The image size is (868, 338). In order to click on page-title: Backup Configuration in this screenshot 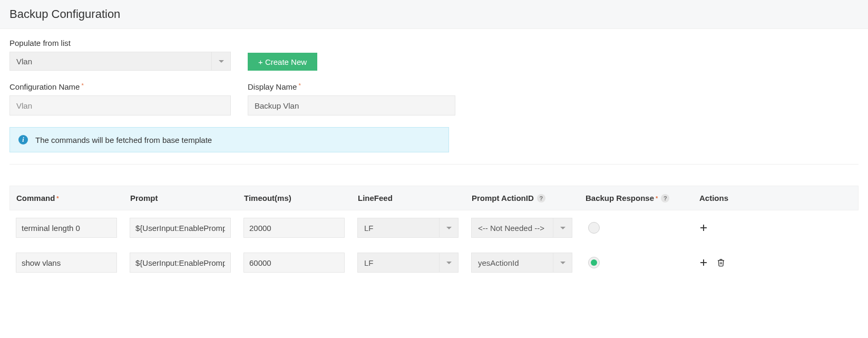, I will do `click(434, 15)`.